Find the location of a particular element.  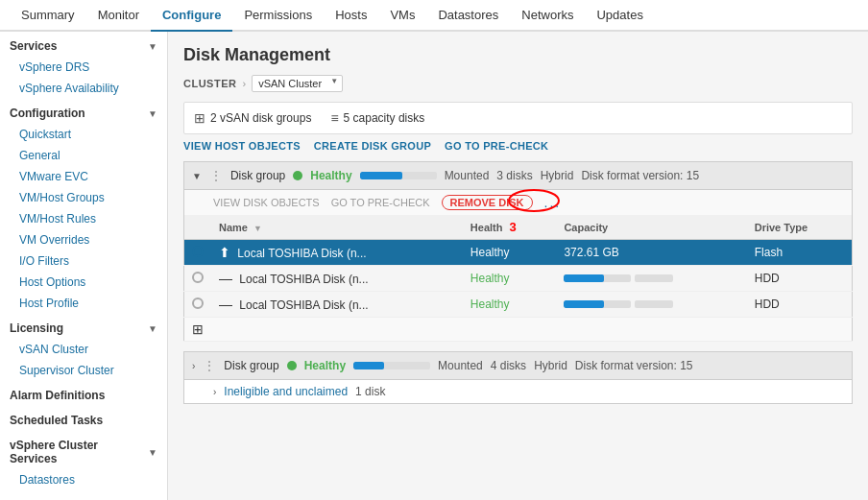

disk-group-2-disks: 4 disks is located at coordinates (509, 366).